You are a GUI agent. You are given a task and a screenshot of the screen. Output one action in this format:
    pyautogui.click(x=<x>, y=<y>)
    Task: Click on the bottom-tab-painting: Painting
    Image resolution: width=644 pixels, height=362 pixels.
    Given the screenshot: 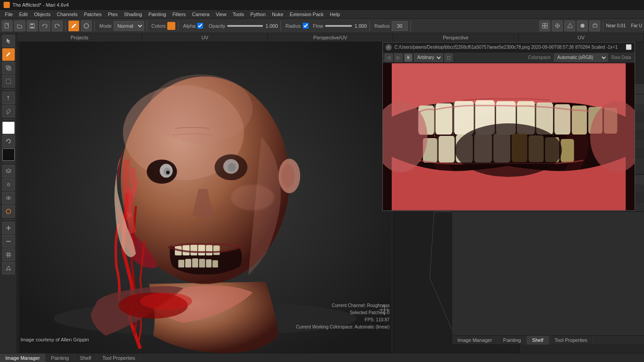 What is the action you would take?
    pyautogui.click(x=60, y=358)
    